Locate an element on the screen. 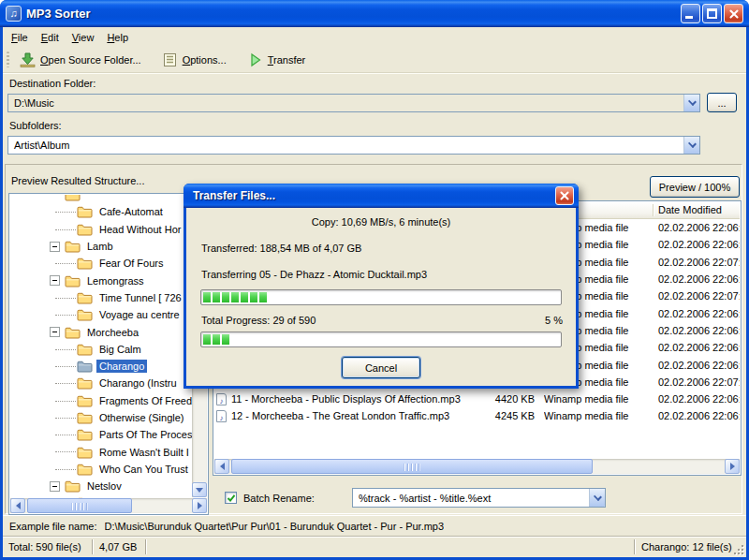 The height and width of the screenshot is (560, 749). tree-item: Who Can You Trust is located at coordinates (101, 469).